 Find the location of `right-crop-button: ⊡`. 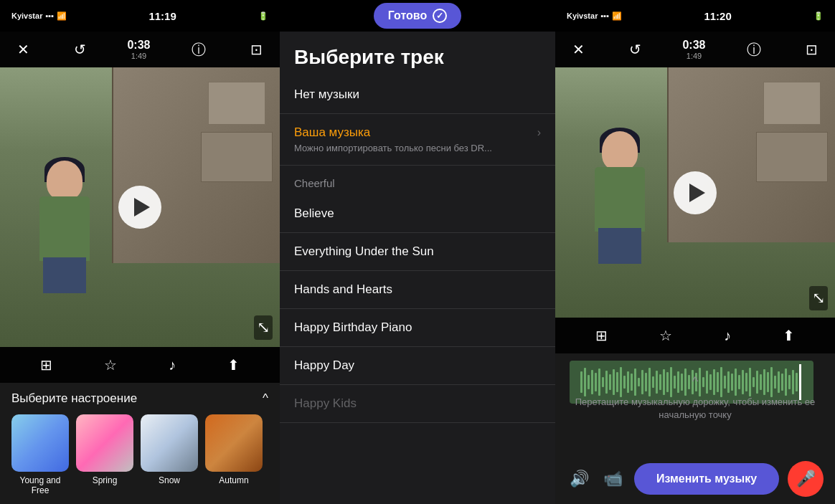

right-crop-button: ⊡ is located at coordinates (812, 49).